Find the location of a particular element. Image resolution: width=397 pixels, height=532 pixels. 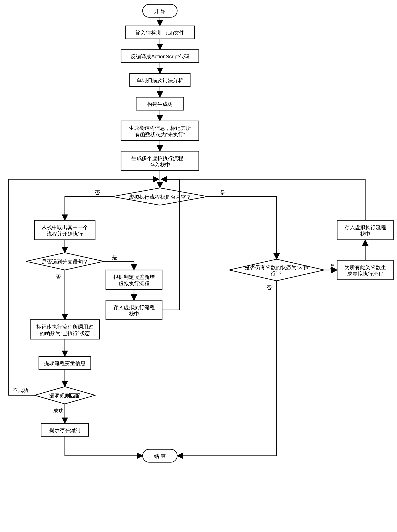

decision-branch-stmt-label: 是否遇到分支语句？ is located at coordinates (65, 262).